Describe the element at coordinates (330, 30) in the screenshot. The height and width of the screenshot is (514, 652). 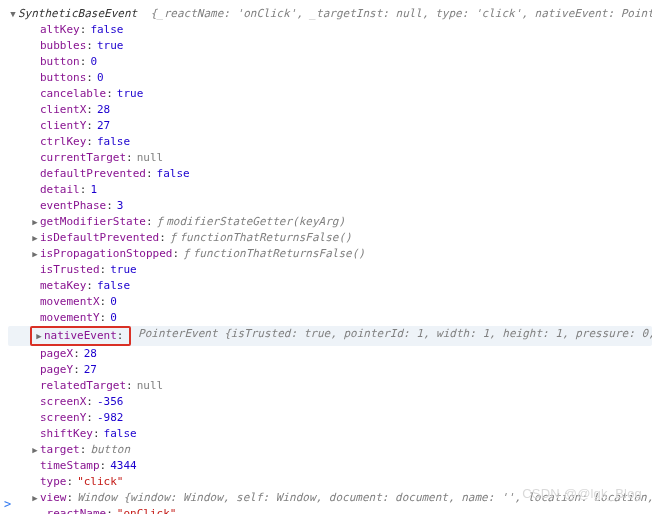
I see `prop-altKey: altKey:false` at that location.